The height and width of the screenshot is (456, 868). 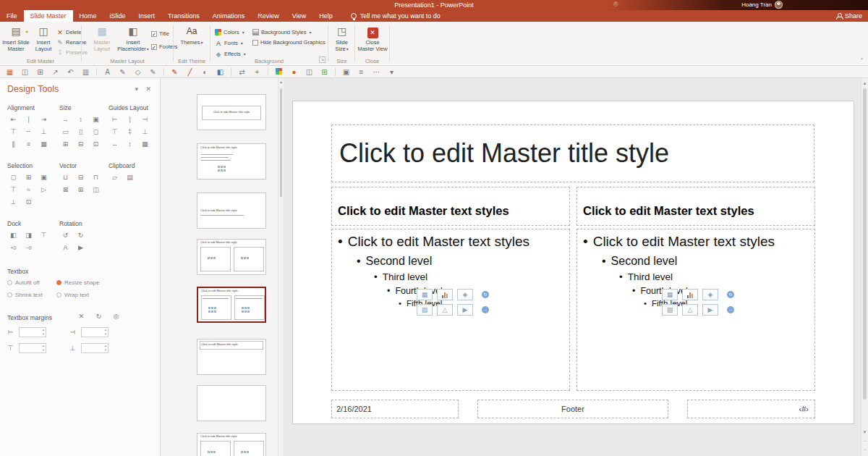 I want to click on distribute-horizontal-icon: ∥, so click(x=13, y=145).